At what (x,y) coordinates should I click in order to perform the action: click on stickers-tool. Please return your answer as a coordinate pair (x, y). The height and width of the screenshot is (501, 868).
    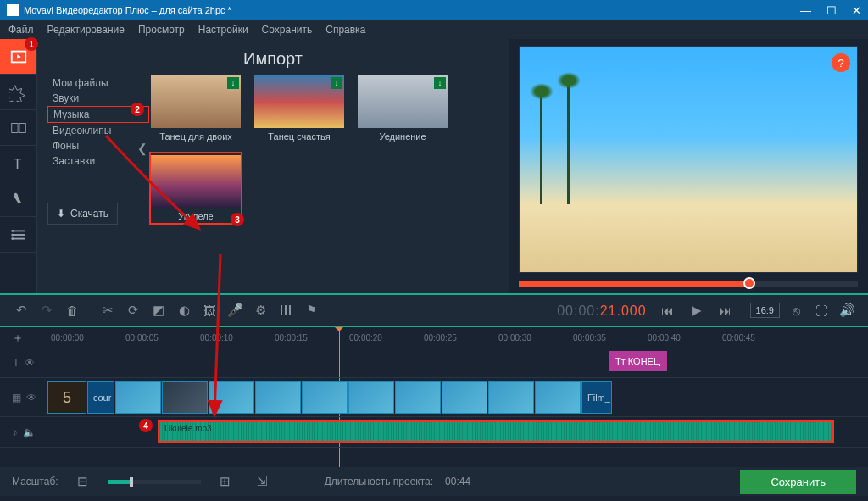
    Looking at the image, I should click on (19, 199).